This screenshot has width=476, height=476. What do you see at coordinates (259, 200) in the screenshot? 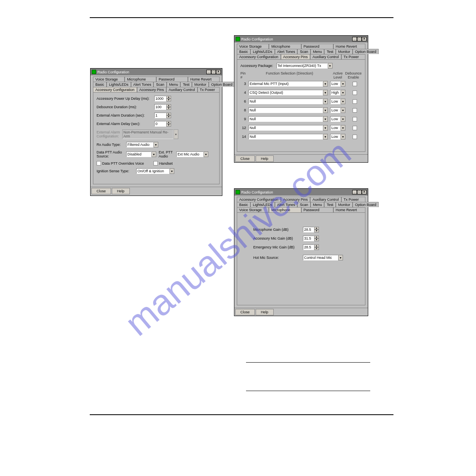
I see `tab-accessory-configuration: Accessory Configuration` at bounding box center [259, 200].